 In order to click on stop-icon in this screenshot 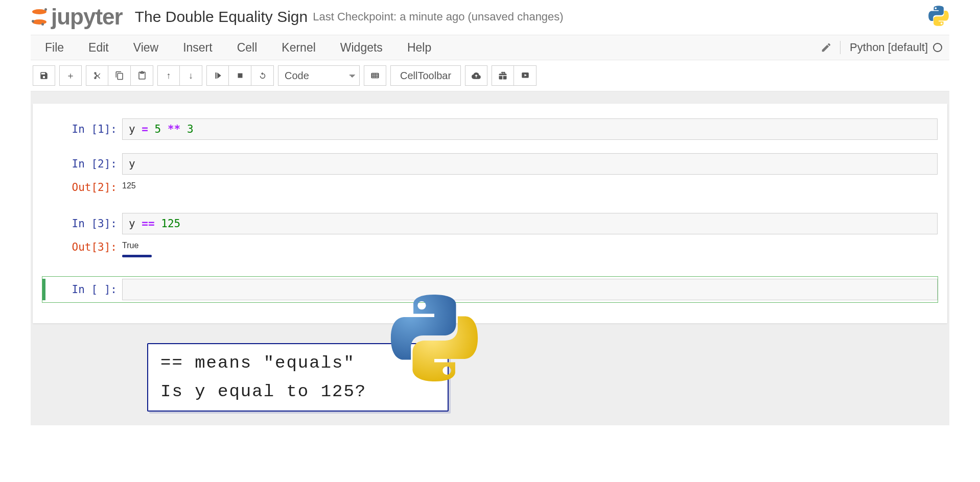, I will do `click(240, 76)`.